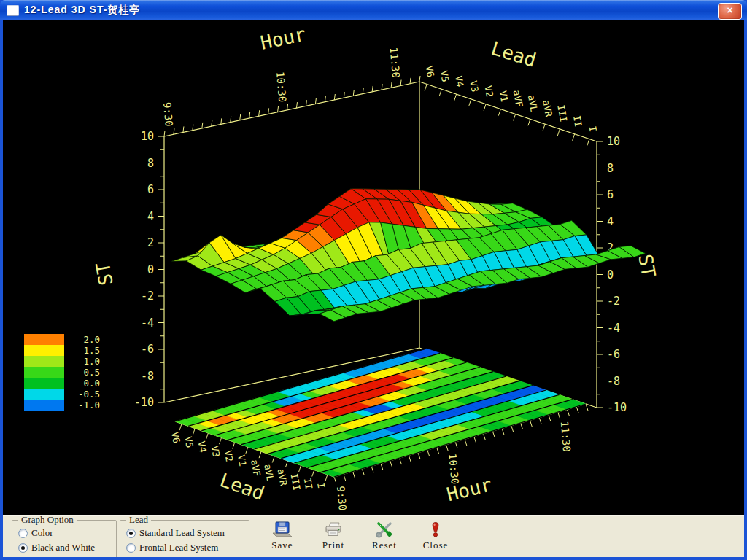 Image resolution: width=747 pixels, height=560 pixels. I want to click on radio-frontal-circle, so click(131, 548).